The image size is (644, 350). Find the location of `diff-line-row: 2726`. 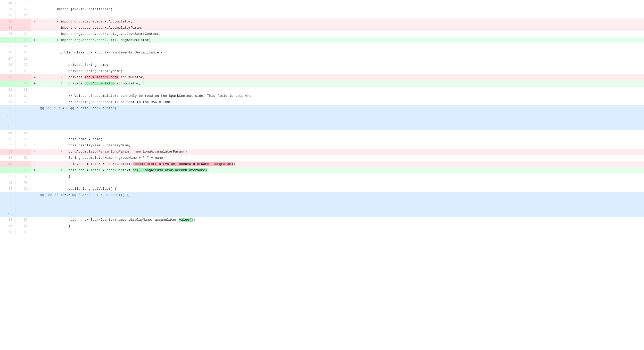

diff-line-row: 2726 is located at coordinates (322, 59).